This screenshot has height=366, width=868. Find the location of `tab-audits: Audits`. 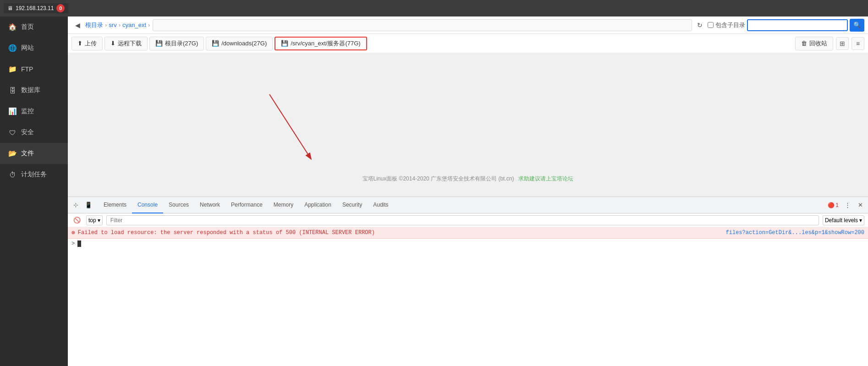

tab-audits: Audits is located at coordinates (380, 205).